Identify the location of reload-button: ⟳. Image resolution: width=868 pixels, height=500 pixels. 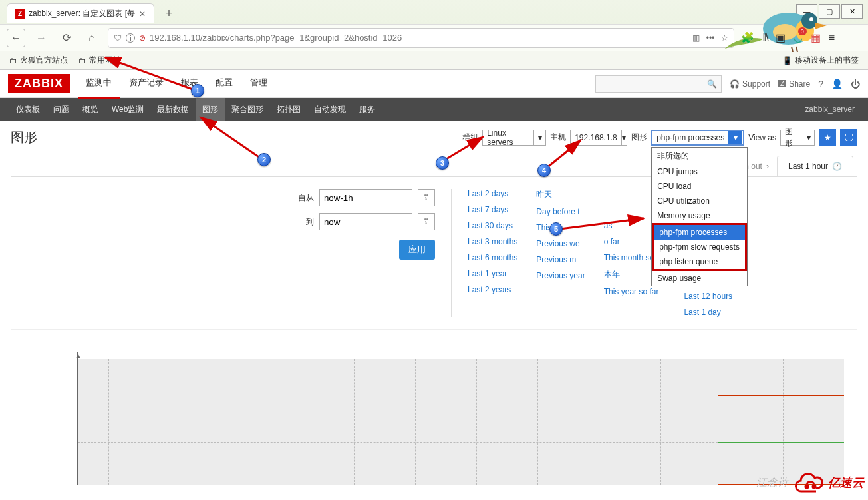
(67, 38).